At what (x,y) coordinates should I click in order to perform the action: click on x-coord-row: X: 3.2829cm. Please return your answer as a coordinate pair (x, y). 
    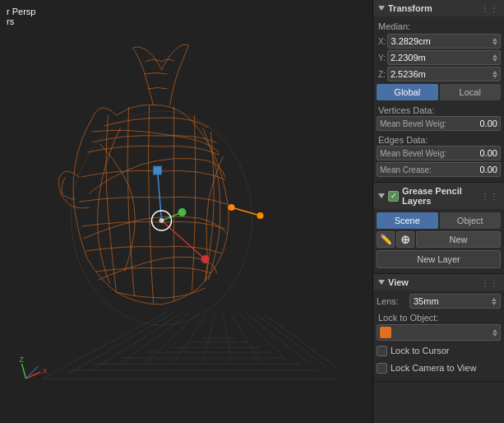
    Looking at the image, I should click on (439, 41).